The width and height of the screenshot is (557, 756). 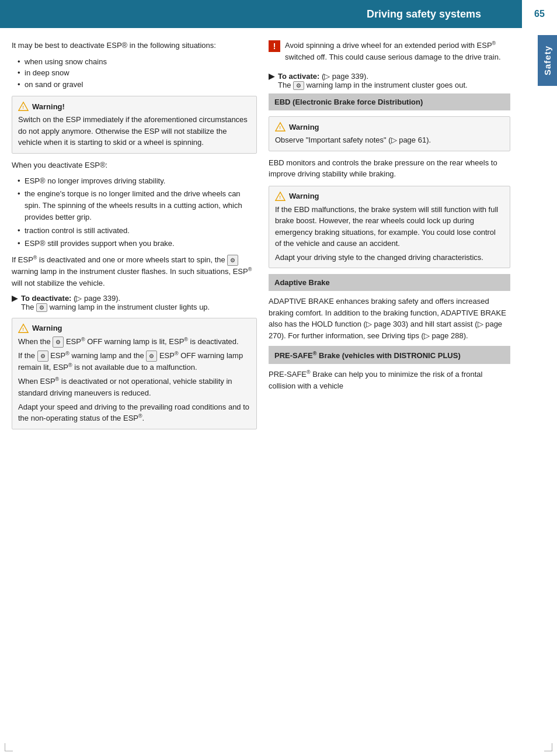 I want to click on esp-effects-list: ESP® no longer improves driving stabilit…, so click(x=137, y=213).